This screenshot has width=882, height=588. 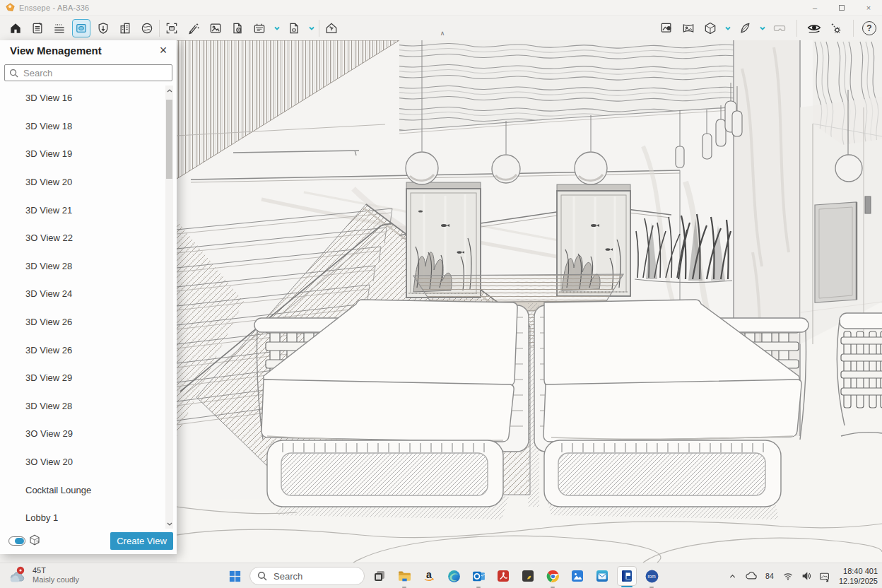 I want to click on toolbar-separator, so click(x=160, y=28).